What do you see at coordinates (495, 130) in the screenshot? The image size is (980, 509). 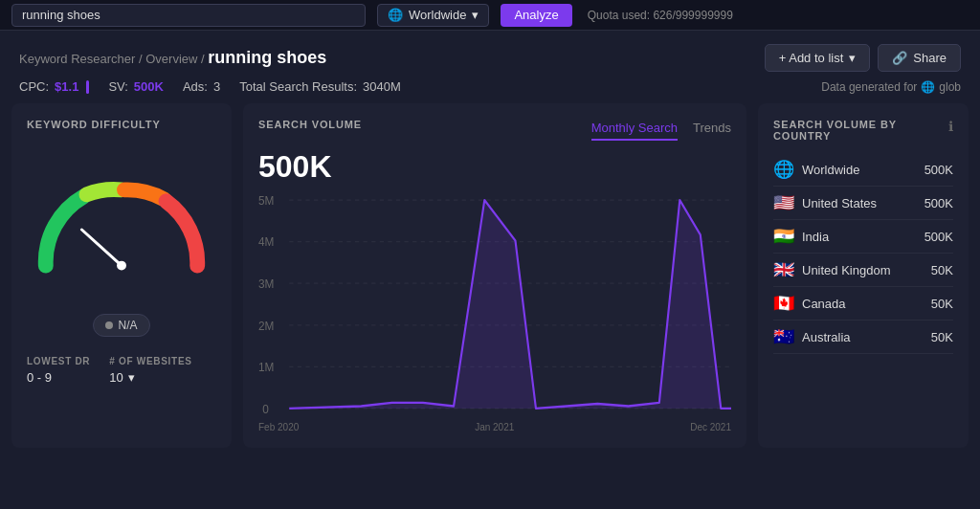 I see `sv-header: SEARCH VOLUME Monthly Search Trends` at bounding box center [495, 130].